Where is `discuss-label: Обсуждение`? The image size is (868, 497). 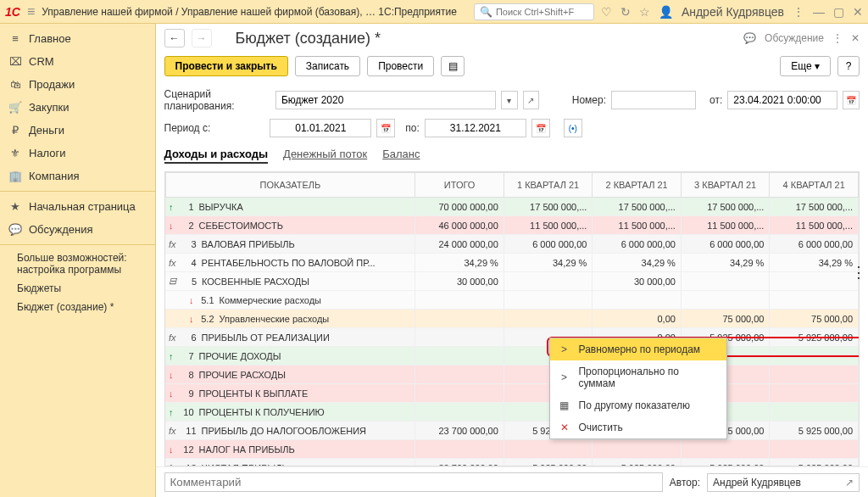 discuss-label: Обсуждение is located at coordinates (794, 38).